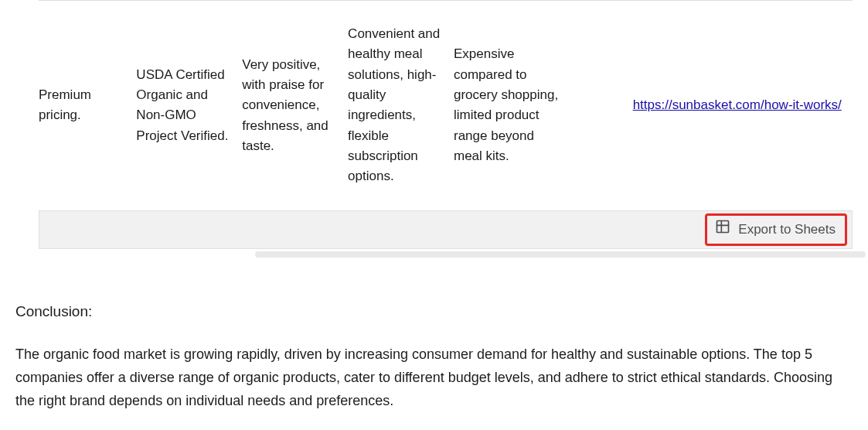  I want to click on export-to-sheets-button: Export to Sheets, so click(776, 230).